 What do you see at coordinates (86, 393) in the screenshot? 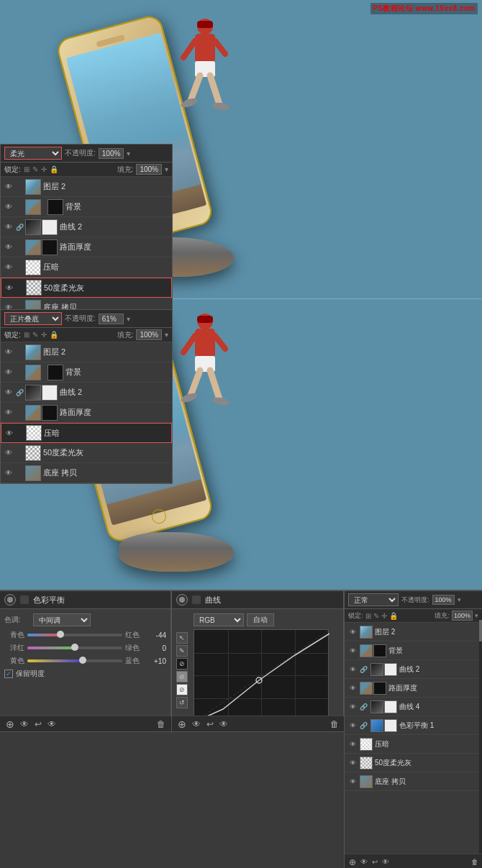
I see `layer-row-2-2: 👁 🔗 曲线 2` at bounding box center [86, 393].